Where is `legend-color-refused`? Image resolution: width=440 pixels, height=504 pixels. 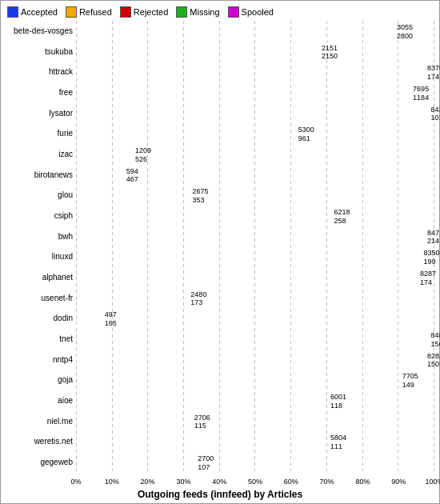
legend-color-refused is located at coordinates (71, 12).